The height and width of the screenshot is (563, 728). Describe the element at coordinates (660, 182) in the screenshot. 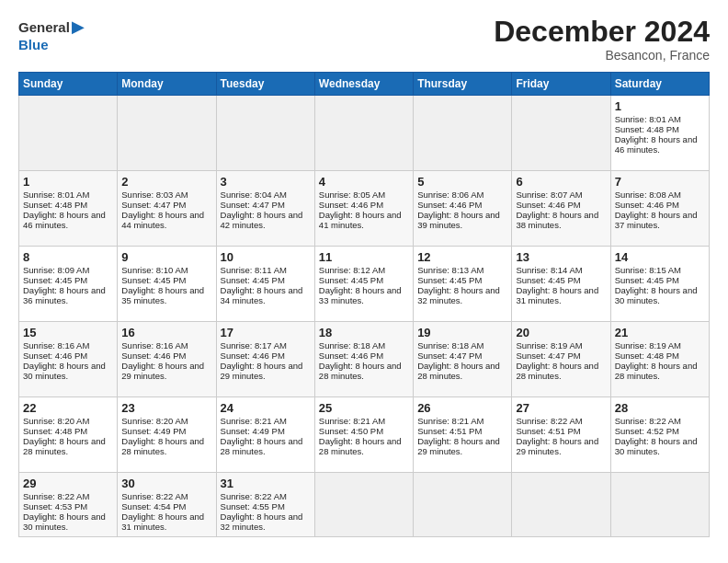

I see `day-number: 7` at that location.